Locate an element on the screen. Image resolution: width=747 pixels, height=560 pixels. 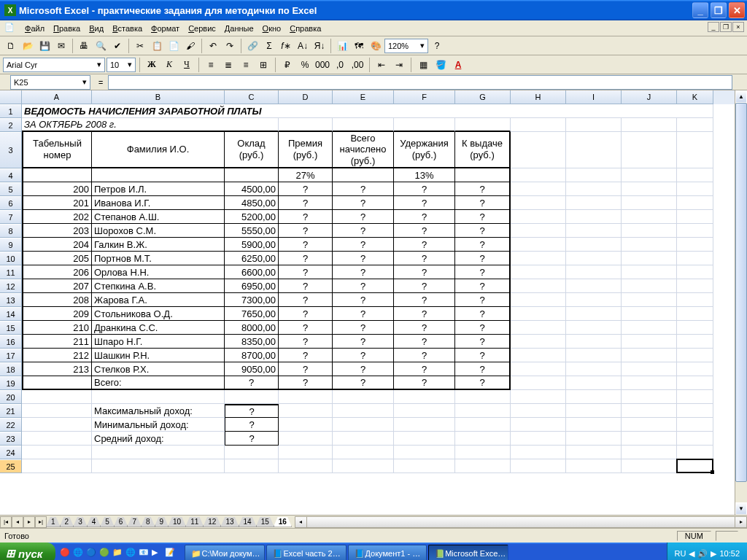
sheet-tab-1: 1 is located at coordinates (53, 522).